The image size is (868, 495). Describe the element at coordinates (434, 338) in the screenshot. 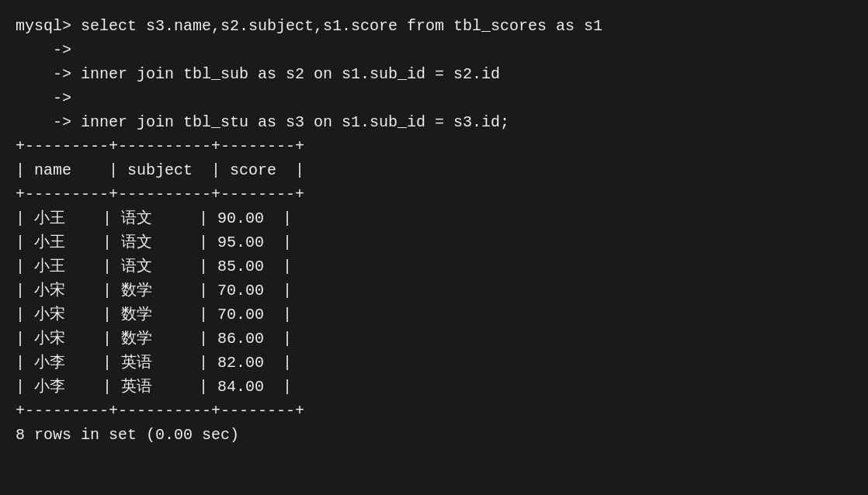

I see `terminal-line: | 小宋 | 数学 | 86.00 |` at that location.